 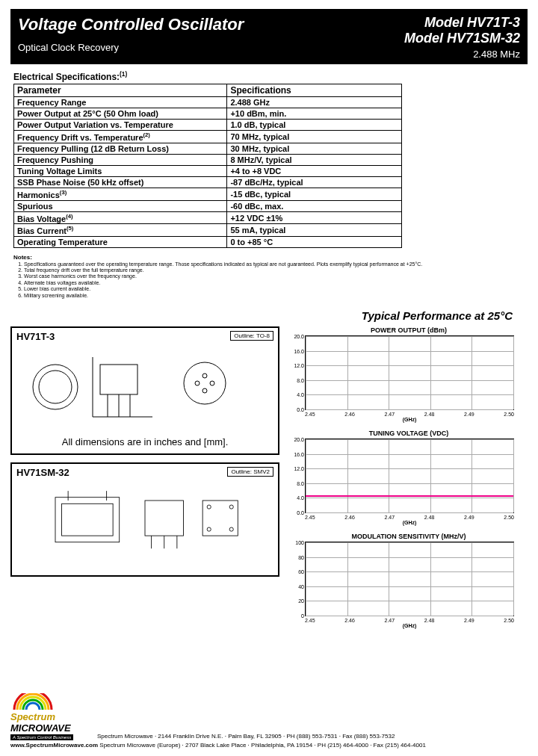 I want to click on logo-text-2: MICROWAVE, so click(x=40, y=728).